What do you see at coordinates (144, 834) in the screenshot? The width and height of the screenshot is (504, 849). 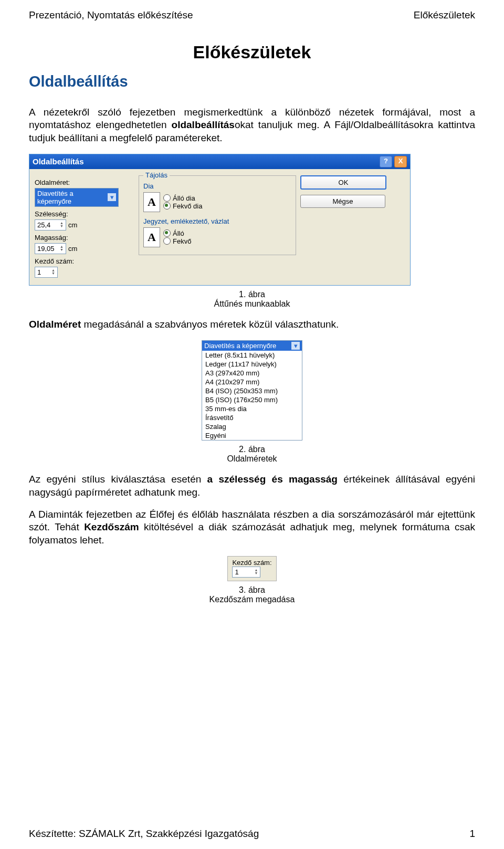 I see `footer-left: Készítette: SZÁMALK Zrt, Szakképzési Iga…` at bounding box center [144, 834].